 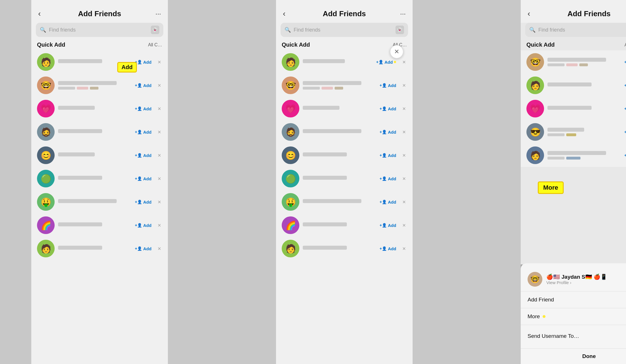 What do you see at coordinates (582, 30) in the screenshot?
I see `search-input-3: Find friends` at bounding box center [582, 30].